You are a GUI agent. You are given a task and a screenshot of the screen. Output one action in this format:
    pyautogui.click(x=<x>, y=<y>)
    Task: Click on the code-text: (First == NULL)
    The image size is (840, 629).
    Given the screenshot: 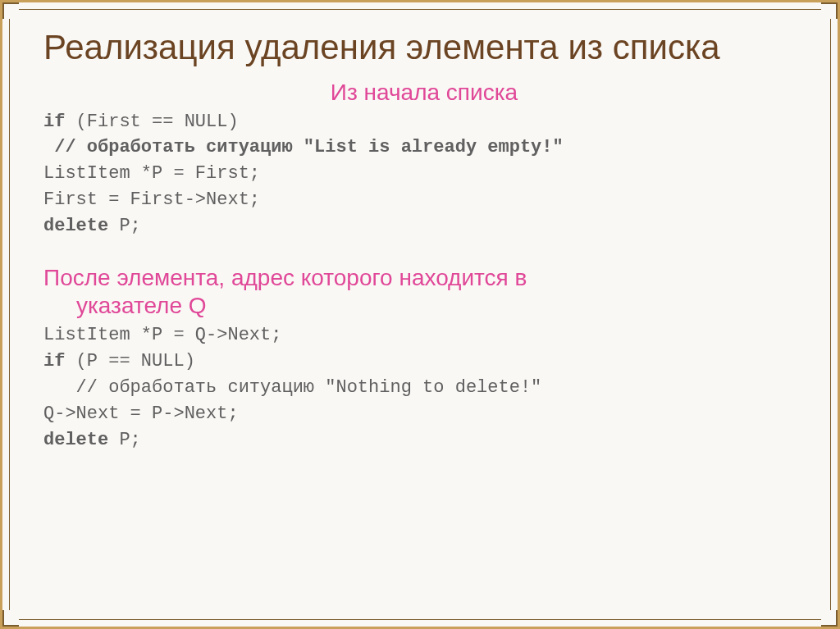 What is the action you would take?
    pyautogui.click(x=151, y=121)
    